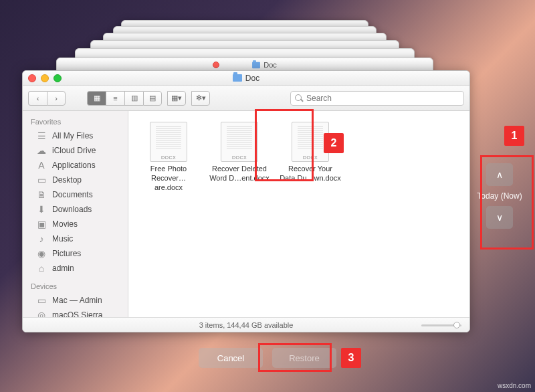  Describe the element at coordinates (201, 98) in the screenshot. I see `action-button: ✻▾` at that location.